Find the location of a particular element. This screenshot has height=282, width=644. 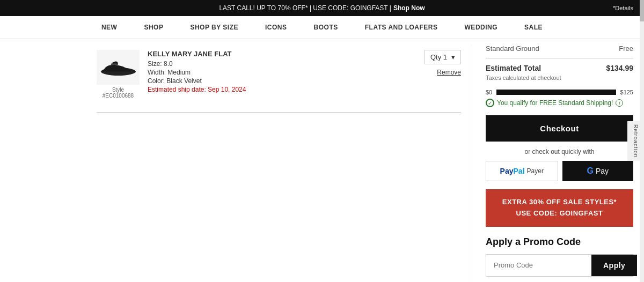

nav-item-shop: SHOP is located at coordinates (153, 27).